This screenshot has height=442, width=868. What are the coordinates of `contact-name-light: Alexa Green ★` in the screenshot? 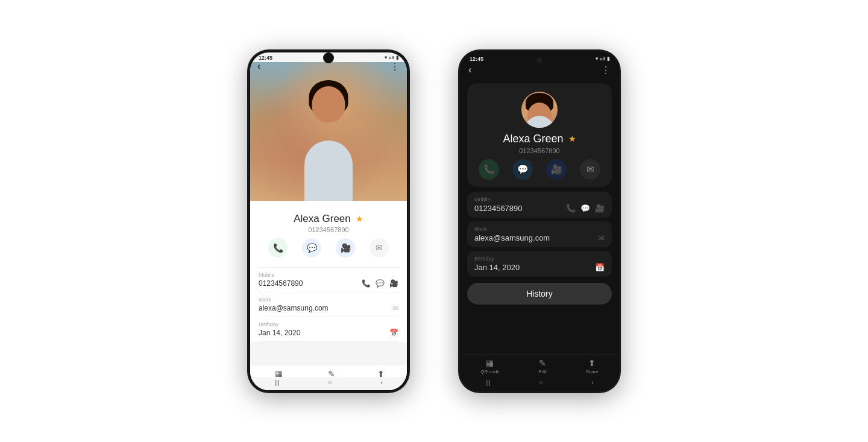 It's located at (329, 219).